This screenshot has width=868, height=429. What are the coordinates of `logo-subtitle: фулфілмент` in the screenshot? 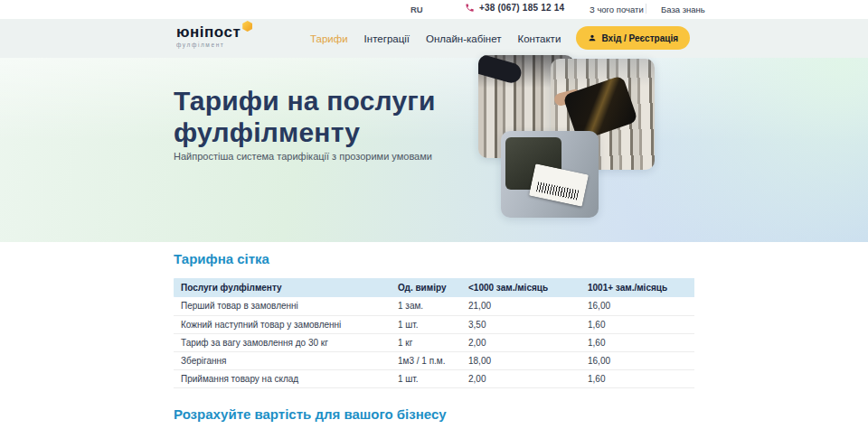 It's located at (214, 45).